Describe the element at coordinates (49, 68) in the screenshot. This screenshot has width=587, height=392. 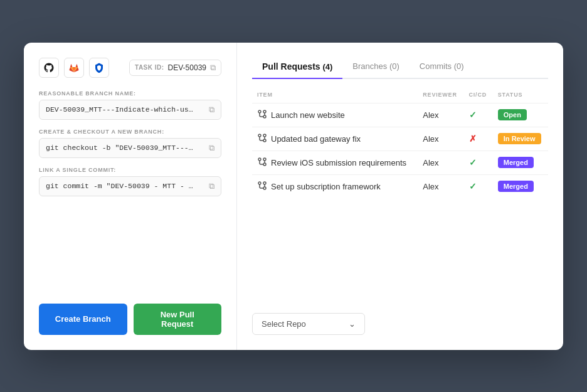
I see `github-icon-btn` at that location.